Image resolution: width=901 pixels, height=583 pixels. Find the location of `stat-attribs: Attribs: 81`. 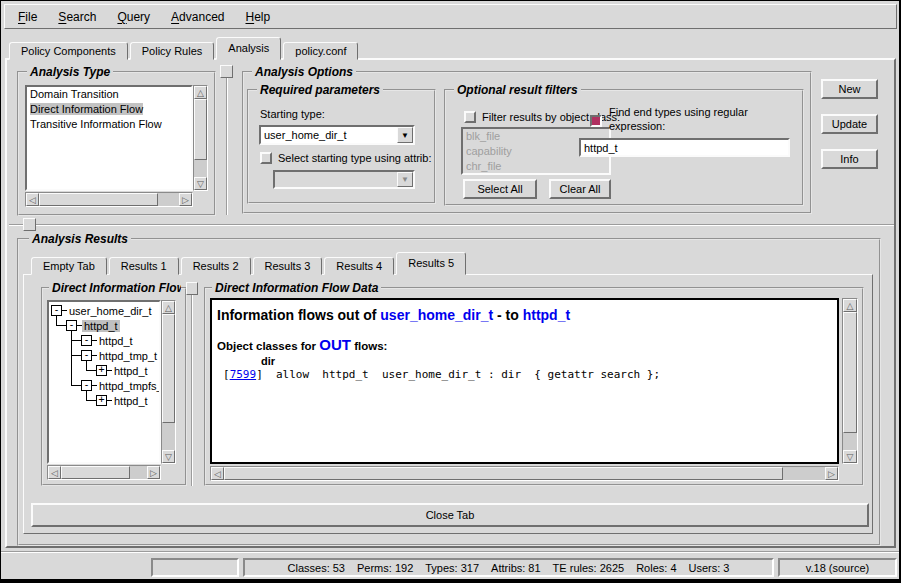

stat-attribs: Attribs: 81 is located at coordinates (516, 568).